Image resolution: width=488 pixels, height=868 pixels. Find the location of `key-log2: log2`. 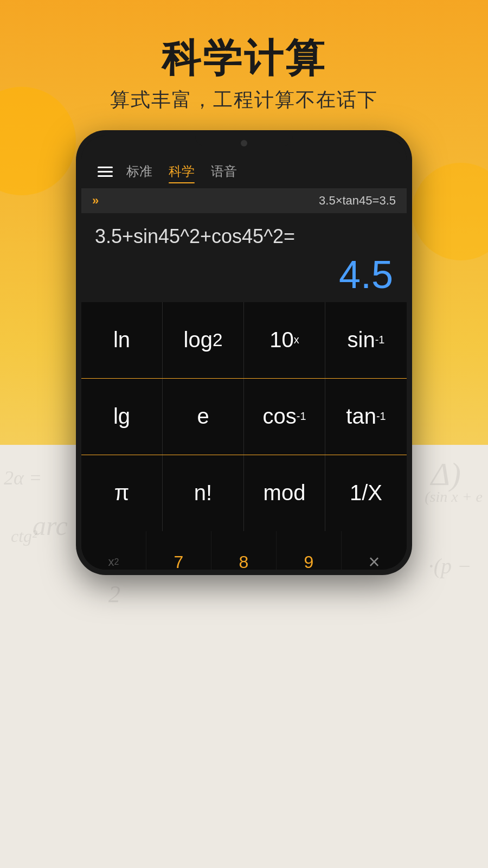

key-log2: log2 is located at coordinates (203, 340).